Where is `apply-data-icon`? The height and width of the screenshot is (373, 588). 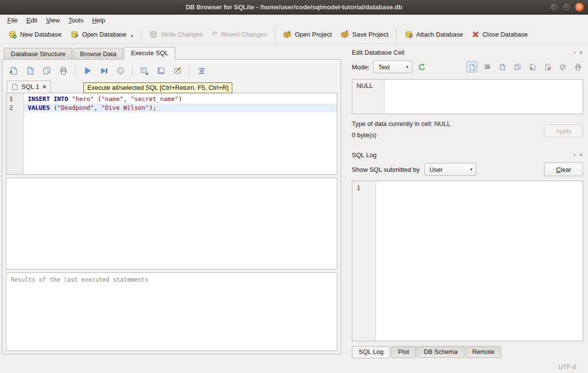 apply-data-icon is located at coordinates (422, 67).